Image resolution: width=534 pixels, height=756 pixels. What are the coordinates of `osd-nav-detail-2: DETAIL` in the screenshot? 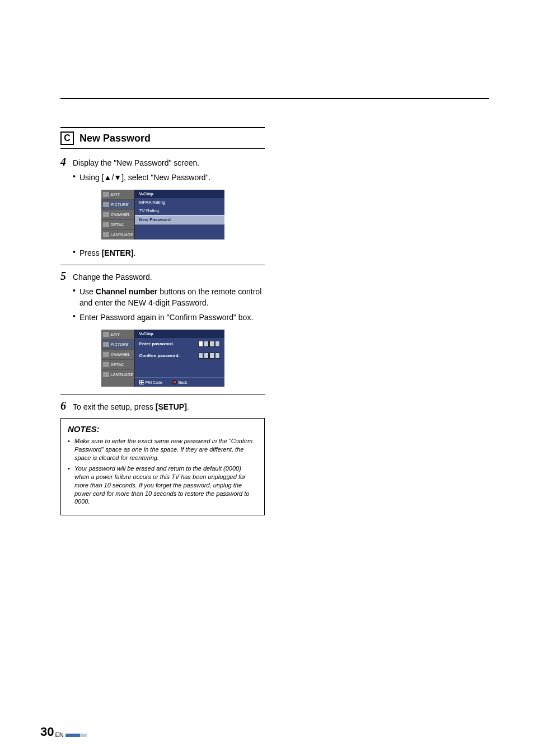 It's located at (118, 365).